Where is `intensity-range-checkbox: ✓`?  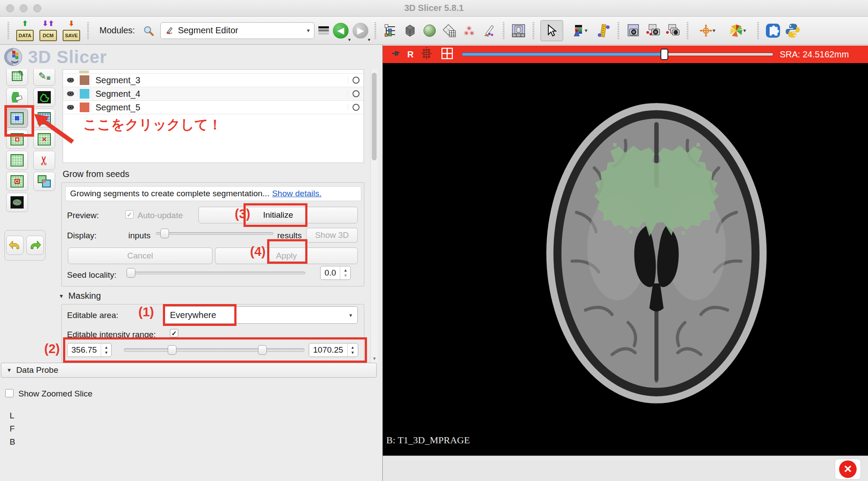 intensity-range-checkbox: ✓ is located at coordinates (174, 333).